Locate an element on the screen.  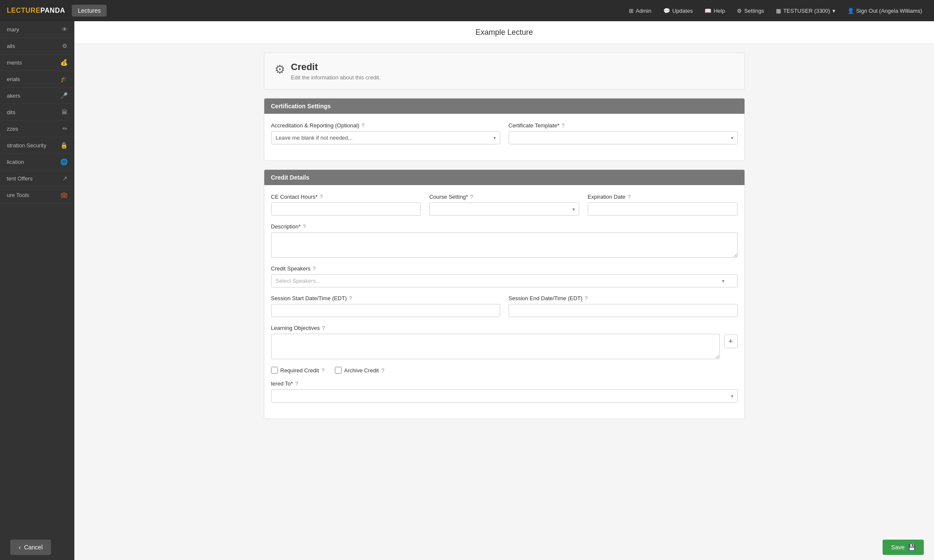
sidebar-item-details: ails ⚙ is located at coordinates (37, 46).